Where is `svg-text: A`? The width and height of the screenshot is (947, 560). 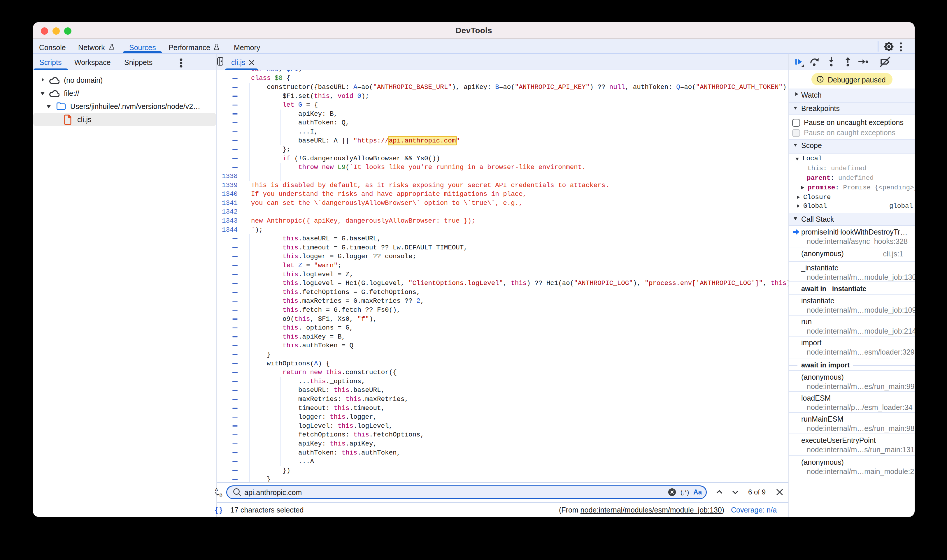 svg-text: A is located at coordinates (216, 489).